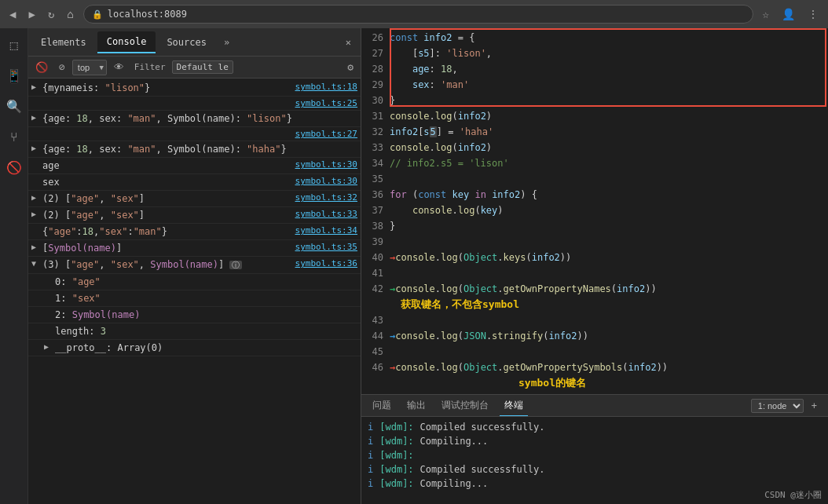 Image resolution: width=828 pixels, height=504 pixels. Describe the element at coordinates (195, 232) in the screenshot. I see `console-line-10: {"age":18,"sex":"man"} symbol.ts:34` at that location.